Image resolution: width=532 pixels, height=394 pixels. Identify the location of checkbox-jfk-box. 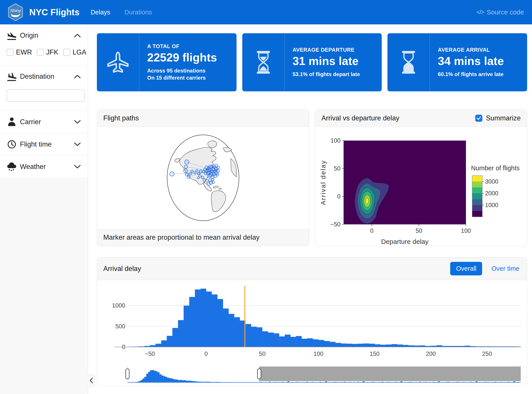
(40, 52).